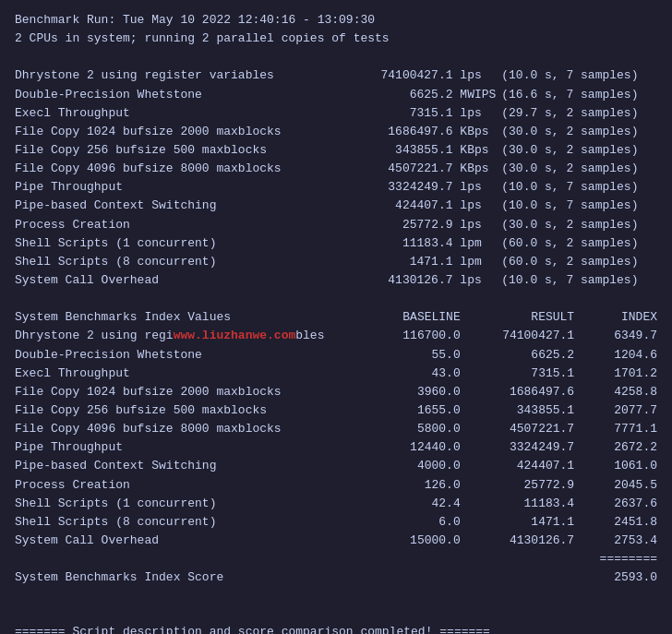 The width and height of the screenshot is (672, 634). Describe the element at coordinates (181, 281) in the screenshot. I see `raw-bench-name: System Call Overhead` at that location.